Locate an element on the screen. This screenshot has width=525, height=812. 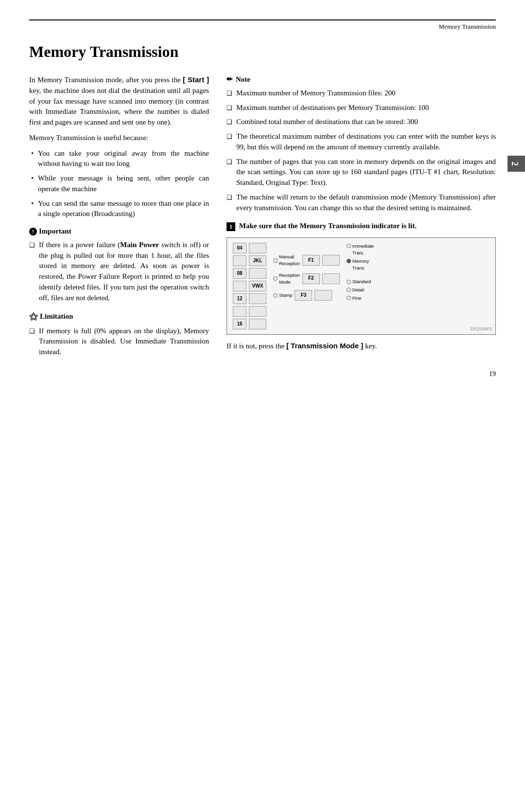
note-header: ✏ Note is located at coordinates (361, 80).